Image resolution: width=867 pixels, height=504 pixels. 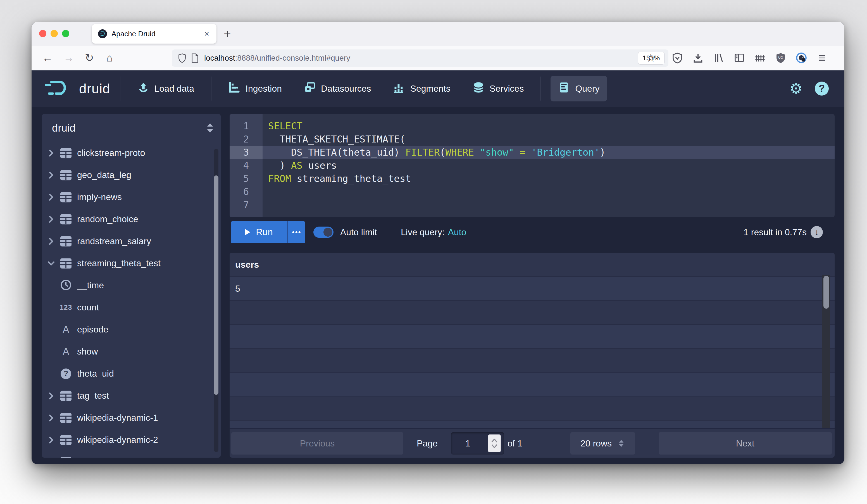 What do you see at coordinates (822, 89) in the screenshot?
I see `help-icon: ?` at bounding box center [822, 89].